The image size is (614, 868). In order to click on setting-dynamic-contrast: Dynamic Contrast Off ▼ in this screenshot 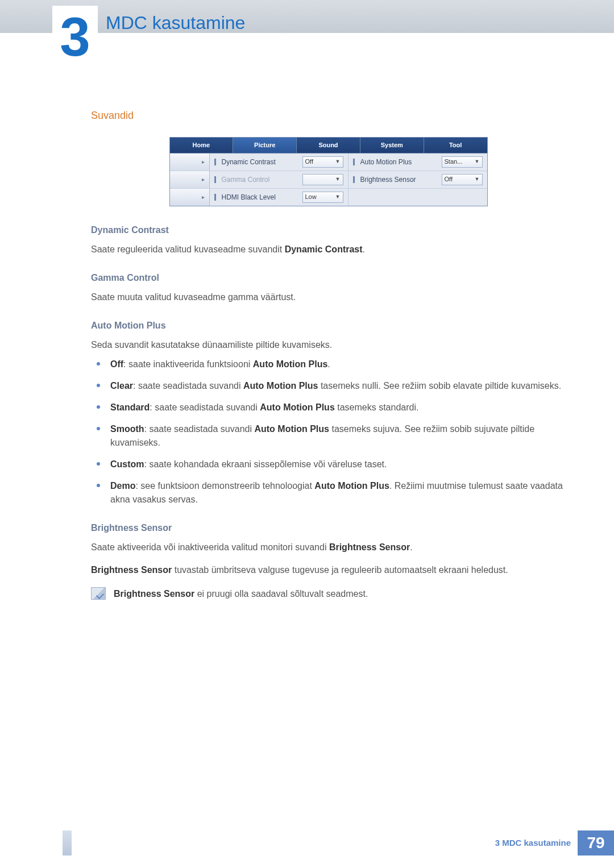, I will do `click(279, 162)`.